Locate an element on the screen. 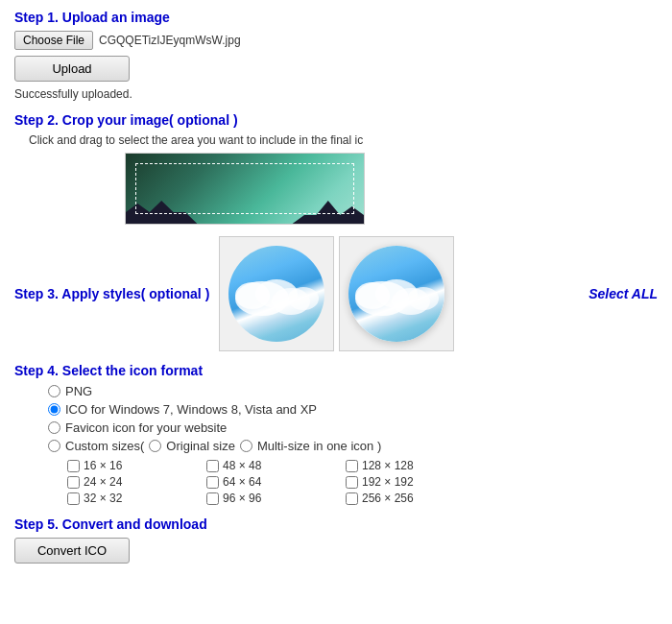 The height and width of the screenshot is (624, 672). format-ico-label: ICO for Windows 7, Windows 8, Vista and … is located at coordinates (191, 409).